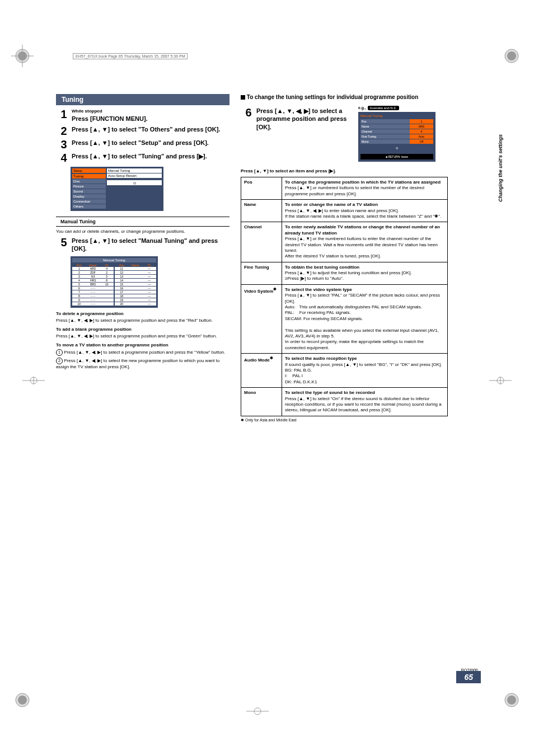 Image resolution: width=534 pixels, height=756 pixels. I want to click on instr-add-body: Press [▲, ▼, ◀, ▶] to select a programme…, so click(143, 336).